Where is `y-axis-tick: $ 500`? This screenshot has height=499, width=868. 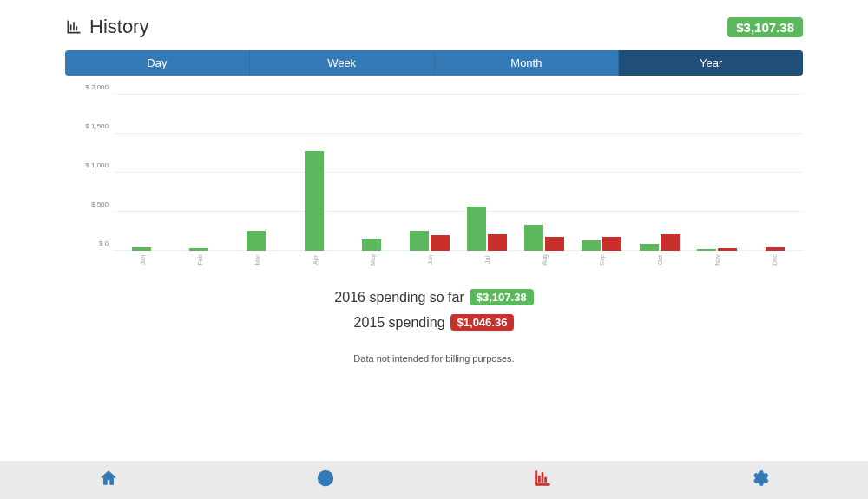
y-axis-tick: $ 500 is located at coordinates (100, 205).